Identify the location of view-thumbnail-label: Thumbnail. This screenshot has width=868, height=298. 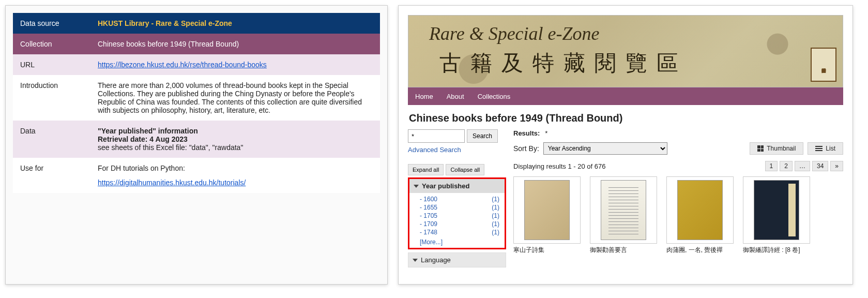
(781, 148).